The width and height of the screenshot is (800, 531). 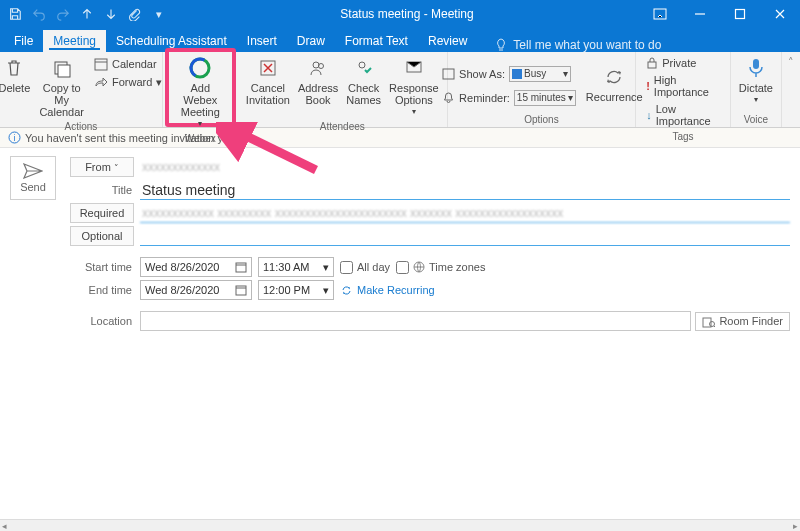 What do you see at coordinates (649, 115) in the screenshot?
I see `importance-low-icon: ↓` at bounding box center [649, 115].